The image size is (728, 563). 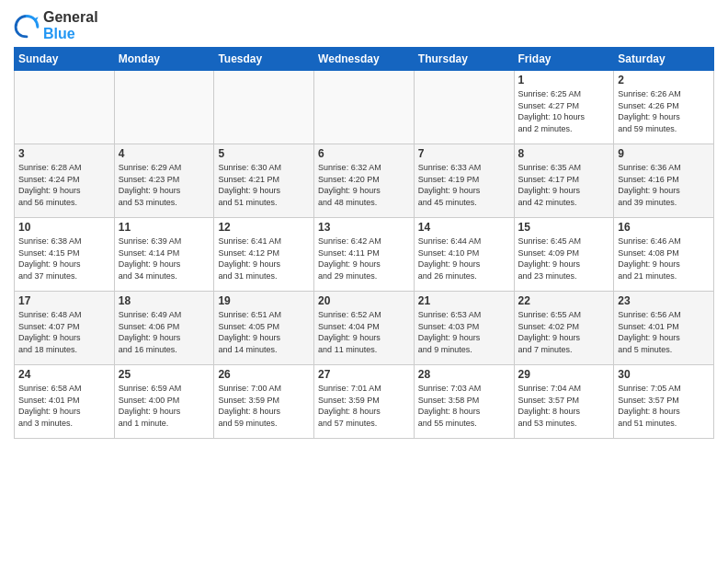 What do you see at coordinates (564, 154) in the screenshot?
I see `day-number: 8` at bounding box center [564, 154].